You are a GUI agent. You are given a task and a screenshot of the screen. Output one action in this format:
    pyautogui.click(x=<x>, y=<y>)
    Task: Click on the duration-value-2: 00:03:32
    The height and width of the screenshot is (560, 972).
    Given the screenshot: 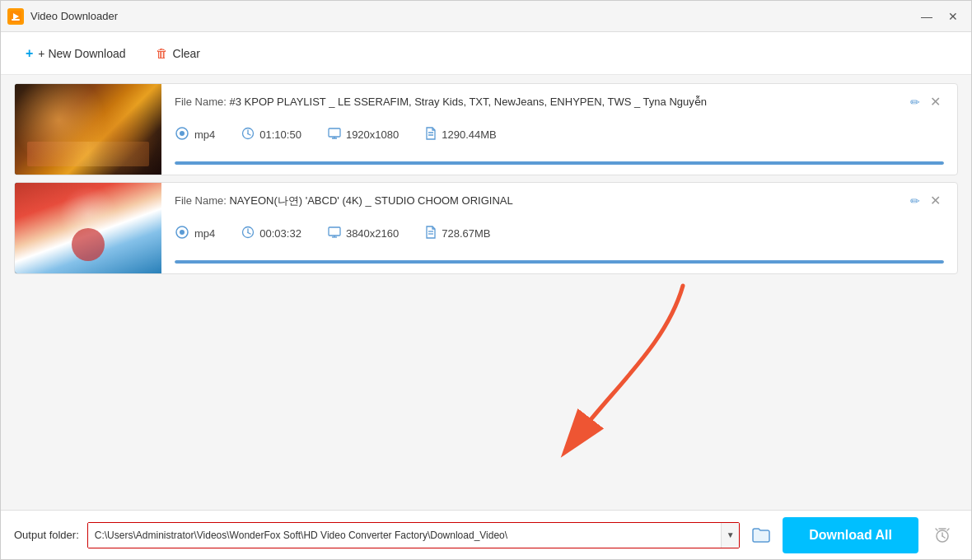 What is the action you would take?
    pyautogui.click(x=280, y=234)
    